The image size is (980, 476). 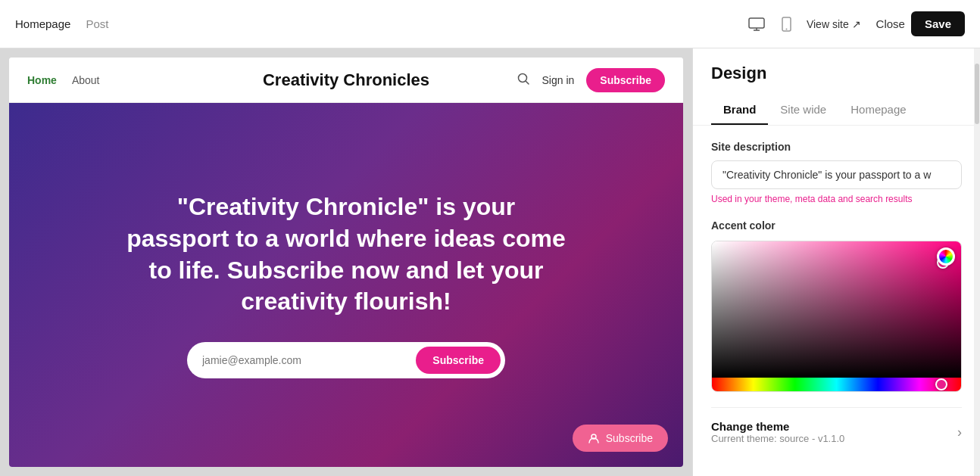 I want to click on top-bar-right: Close Save, so click(x=921, y=24).